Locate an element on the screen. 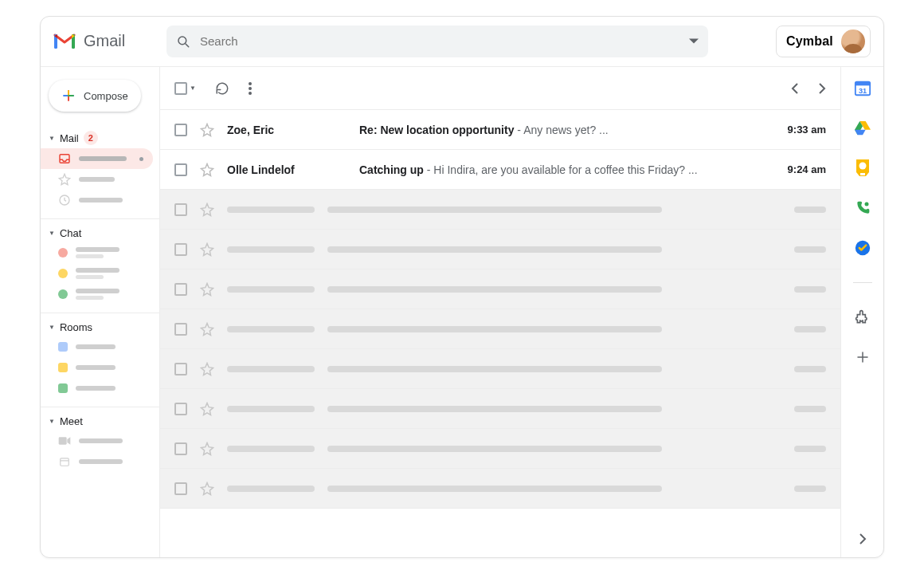  compose-button: Compose is located at coordinates (95, 96).